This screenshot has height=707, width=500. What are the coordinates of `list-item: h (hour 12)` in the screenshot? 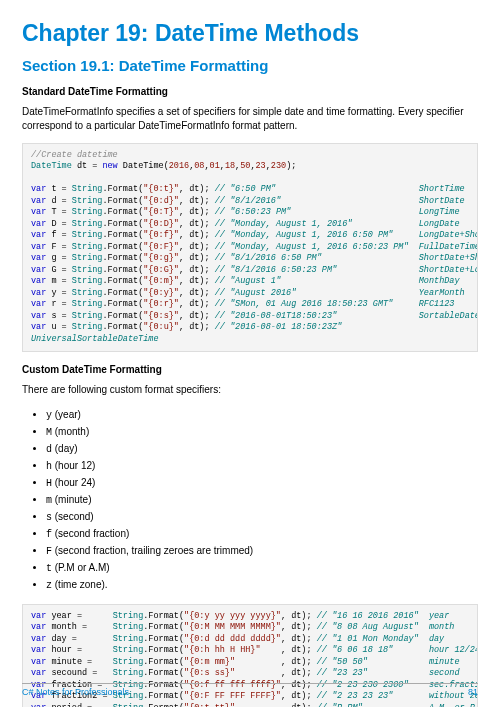 It's located at (262, 466).